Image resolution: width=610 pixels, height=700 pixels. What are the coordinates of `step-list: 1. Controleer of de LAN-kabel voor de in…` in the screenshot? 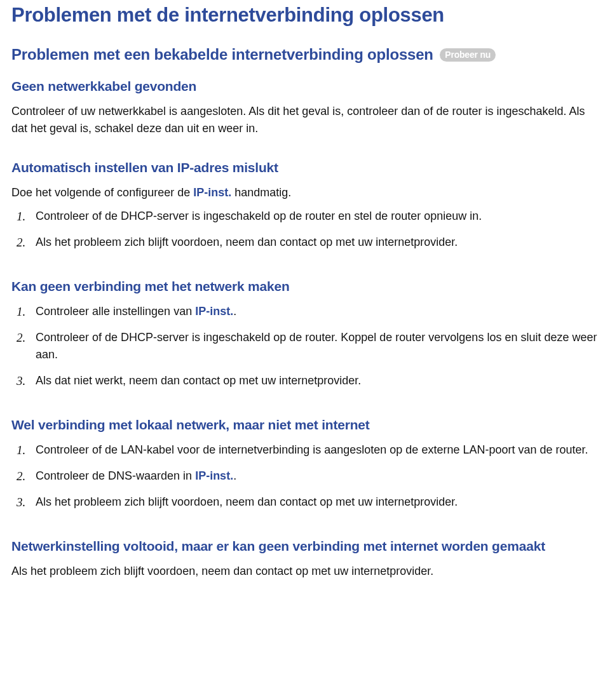 It's located at (305, 476).